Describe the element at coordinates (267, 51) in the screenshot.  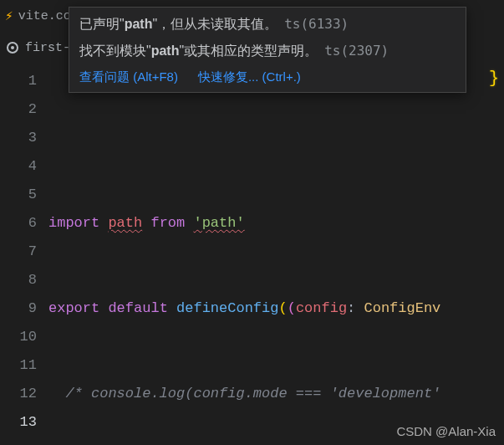
I see `diagnostic-message: 找不到模块"path"或其相应的类型声明。ts(2307)` at that location.